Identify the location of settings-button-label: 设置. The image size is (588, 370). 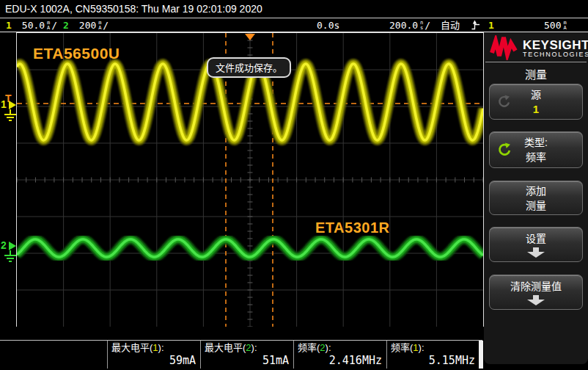
(536, 239).